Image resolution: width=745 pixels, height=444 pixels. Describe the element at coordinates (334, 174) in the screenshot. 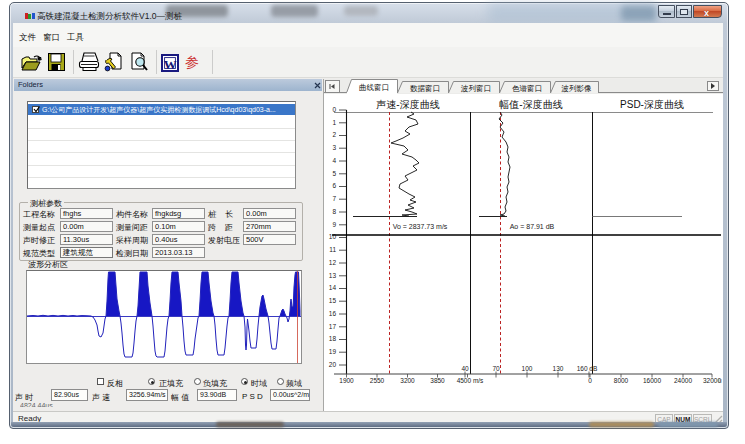

I see `svg-text: 5` at that location.